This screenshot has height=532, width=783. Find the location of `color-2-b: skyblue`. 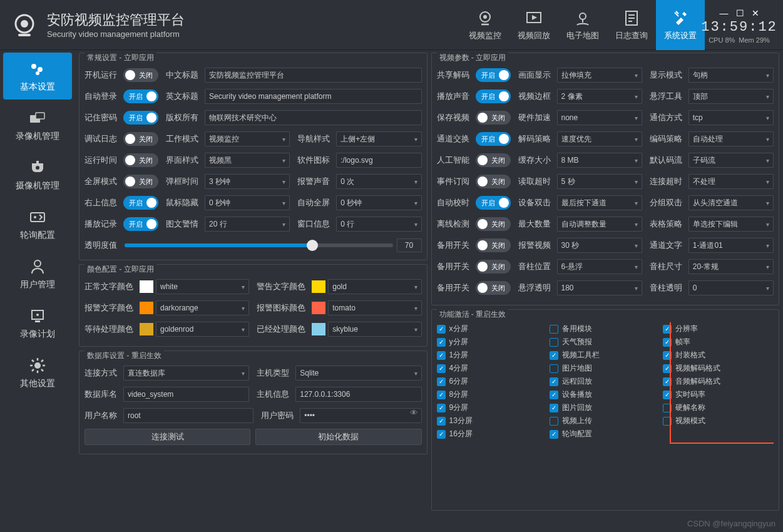

color-2-b: skyblue is located at coordinates (374, 329).